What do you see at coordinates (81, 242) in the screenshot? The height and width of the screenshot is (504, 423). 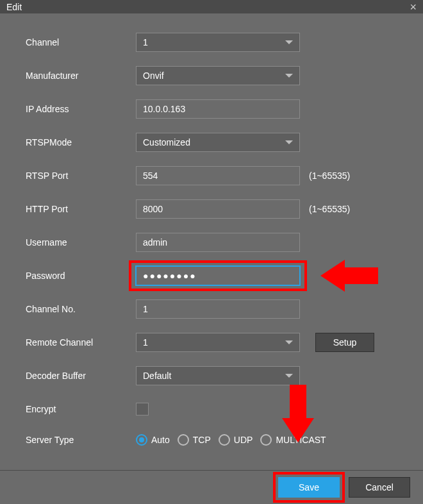 I see `label-username: Username` at bounding box center [81, 242].